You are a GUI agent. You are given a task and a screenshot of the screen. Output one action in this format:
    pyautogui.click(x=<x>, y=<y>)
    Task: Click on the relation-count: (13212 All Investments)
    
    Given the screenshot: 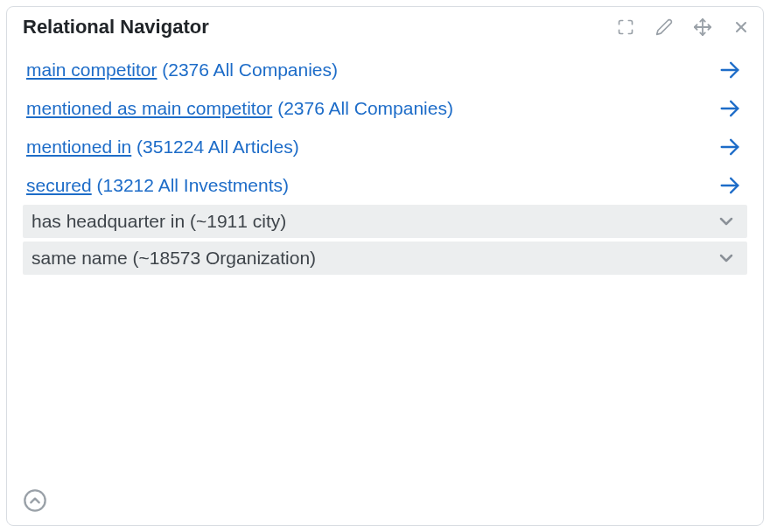 What is the action you would take?
    pyautogui.click(x=192, y=186)
    